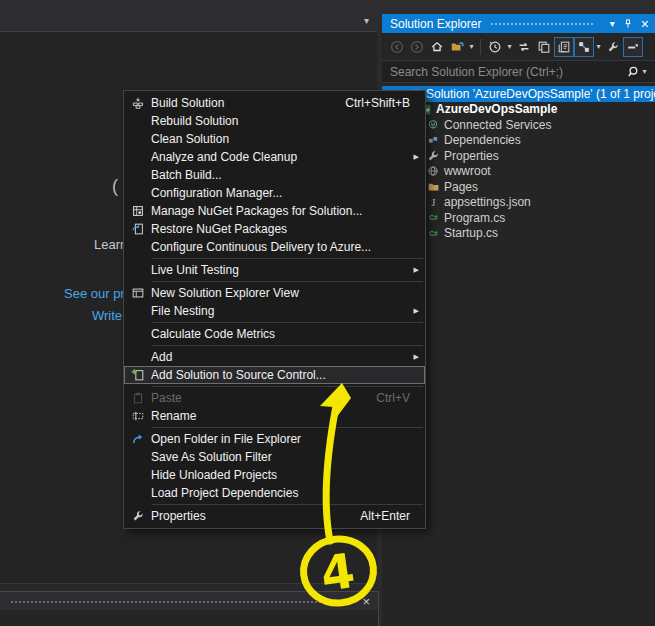 The width and height of the screenshot is (655, 626). Describe the element at coordinates (107, 316) in the screenshot. I see `start-page-link: Write` at that location.